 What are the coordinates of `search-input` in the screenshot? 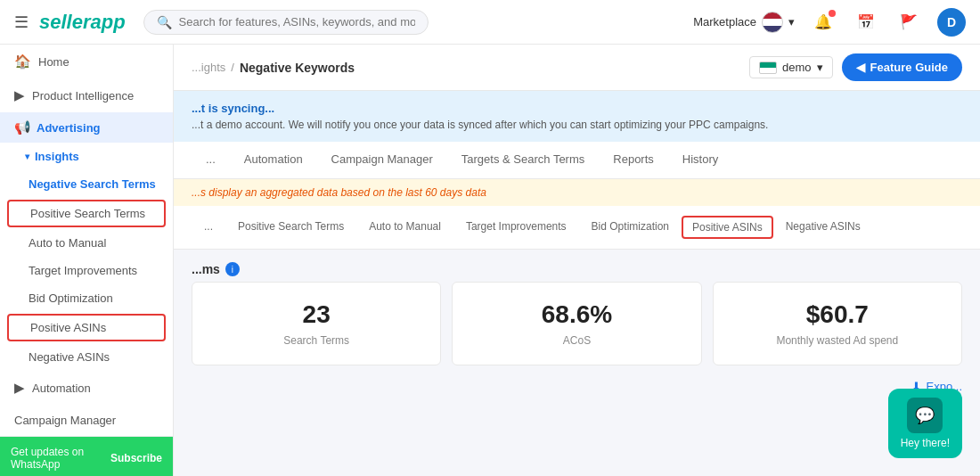 It's located at (298, 21).